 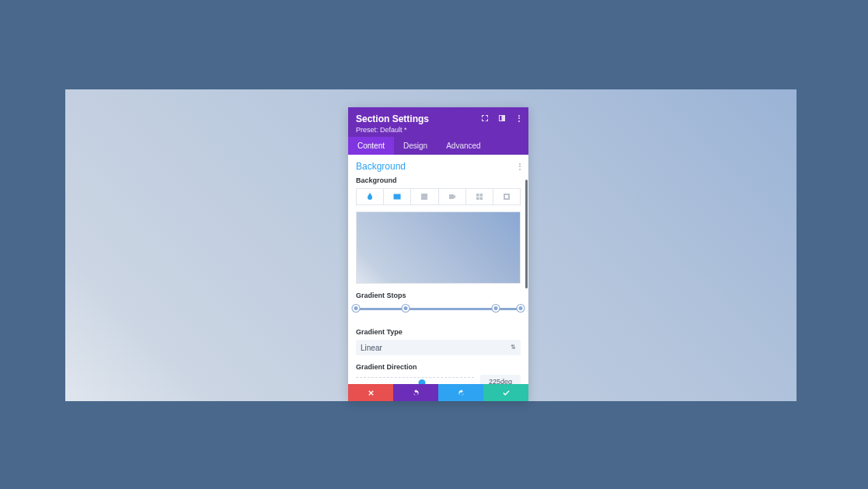 What do you see at coordinates (381, 166) in the screenshot?
I see `section-title: Background` at bounding box center [381, 166].